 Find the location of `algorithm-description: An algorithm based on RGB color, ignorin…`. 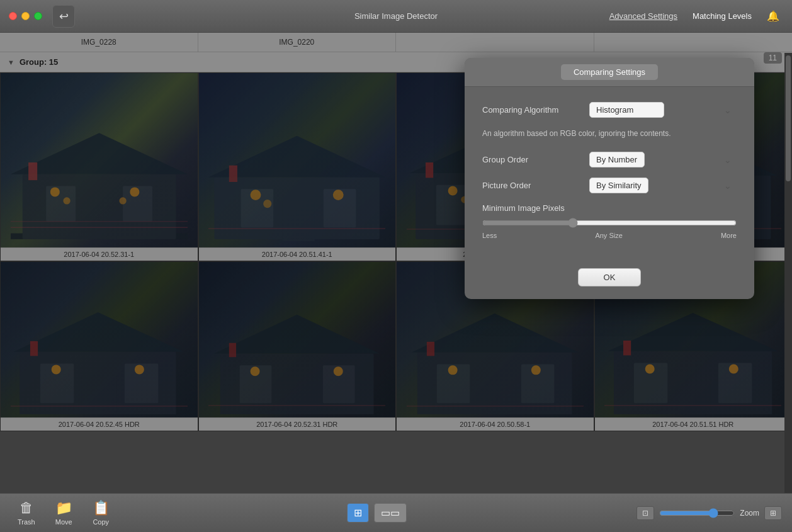

algorithm-description: An algorithm based on RGB color, ignorin… is located at coordinates (609, 133).